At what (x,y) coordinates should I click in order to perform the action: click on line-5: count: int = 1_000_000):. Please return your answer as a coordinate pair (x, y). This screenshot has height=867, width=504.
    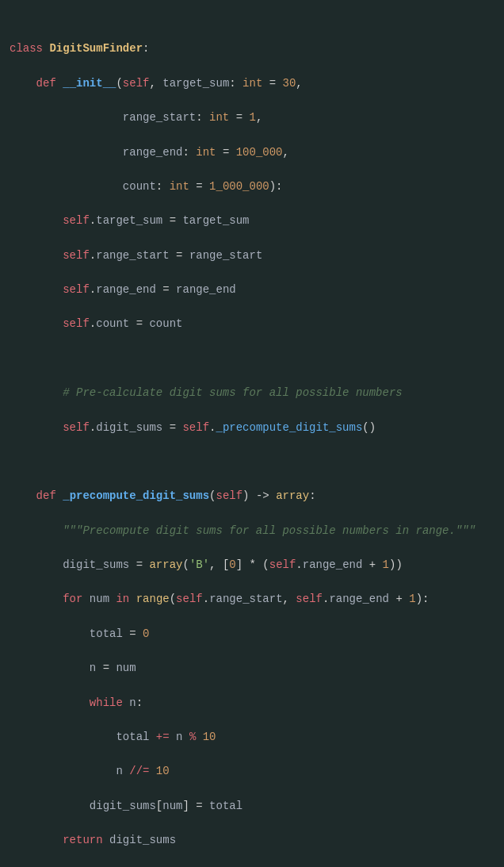
    Looking at the image, I should click on (252, 187).